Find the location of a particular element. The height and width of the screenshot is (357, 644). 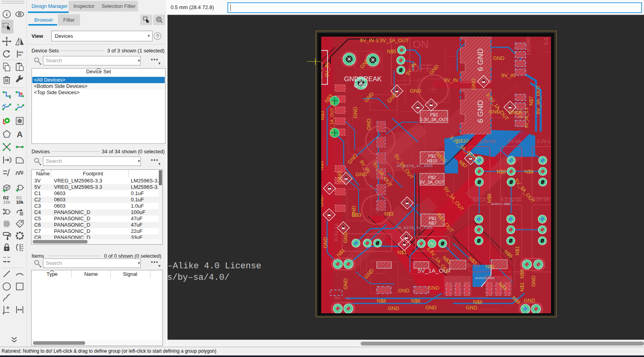

svg-text: N$3 is located at coordinates (389, 214).